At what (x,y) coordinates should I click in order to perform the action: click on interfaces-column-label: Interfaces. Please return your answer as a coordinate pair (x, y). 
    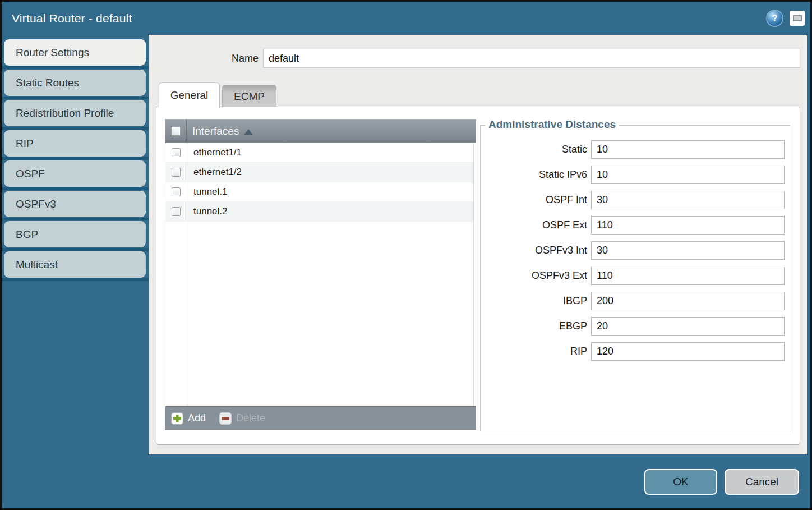
    Looking at the image, I should click on (215, 131).